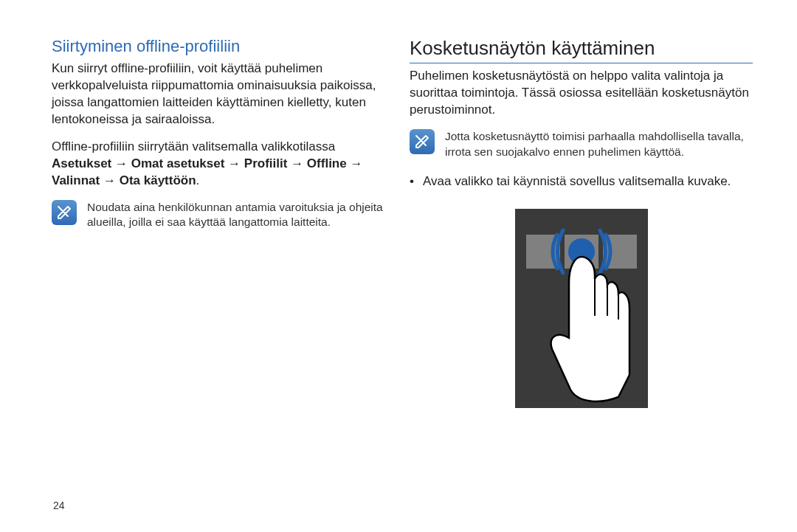 This screenshot has width=797, height=532. I want to click on left-step-profiilit: Profiilit, so click(266, 164).